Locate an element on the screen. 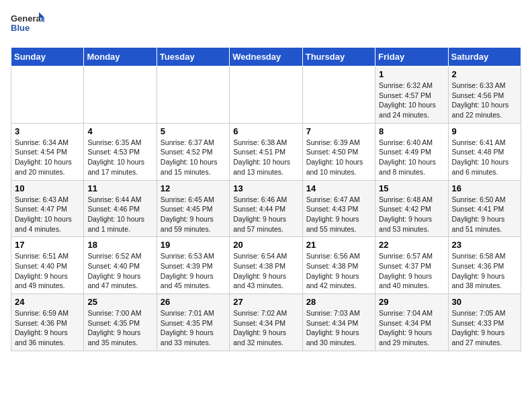 The image size is (532, 411). calendar-cell: 4Sunrise: 6:35 AMSunset: 4:53 PMDaylight… is located at coordinates (120, 152).